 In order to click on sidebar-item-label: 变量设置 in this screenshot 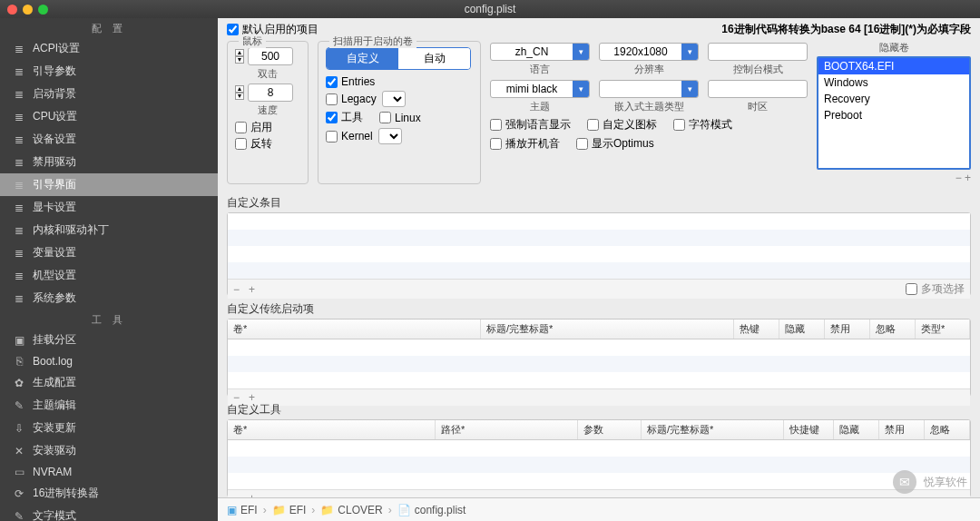, I will do `click(54, 252)`.